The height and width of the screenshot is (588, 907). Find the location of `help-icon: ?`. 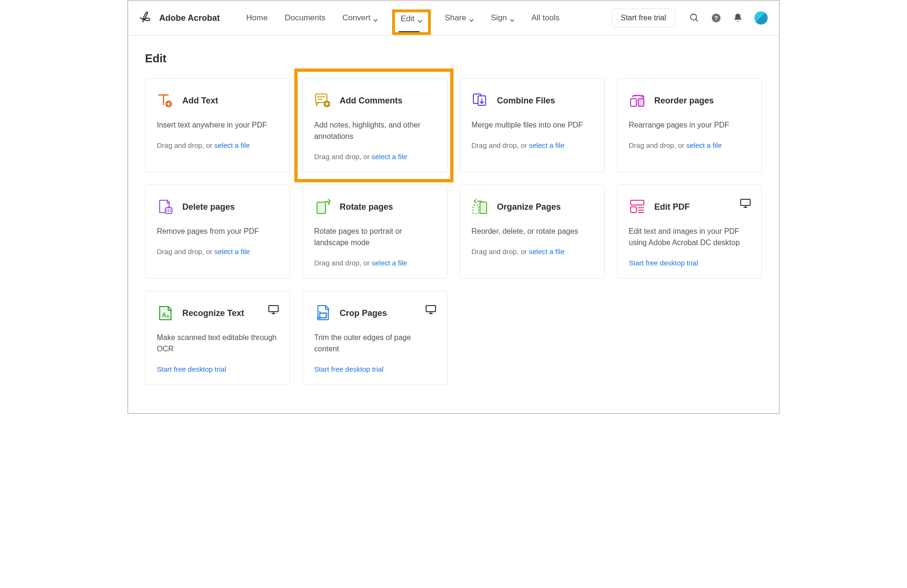

help-icon: ? is located at coordinates (716, 18).